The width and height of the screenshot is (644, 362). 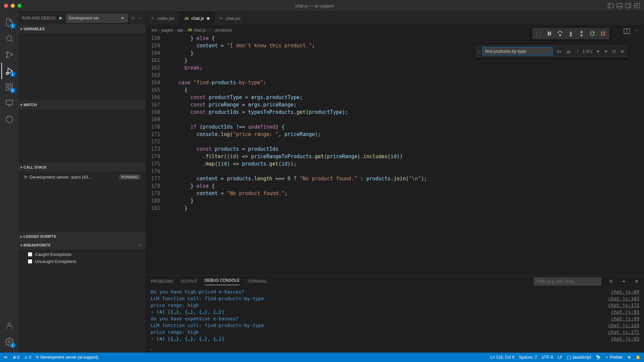 I want to click on match-case-toggle: Aa, so click(x=559, y=51).